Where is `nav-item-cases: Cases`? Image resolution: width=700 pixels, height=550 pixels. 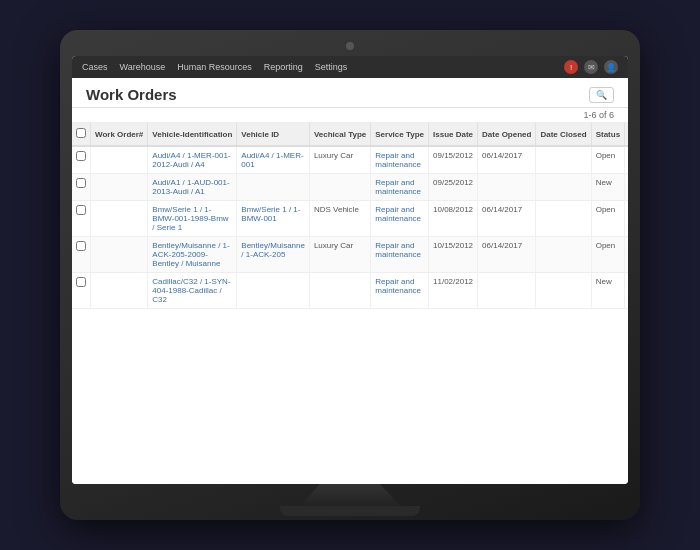
nav-item-cases: Cases is located at coordinates (95, 67).